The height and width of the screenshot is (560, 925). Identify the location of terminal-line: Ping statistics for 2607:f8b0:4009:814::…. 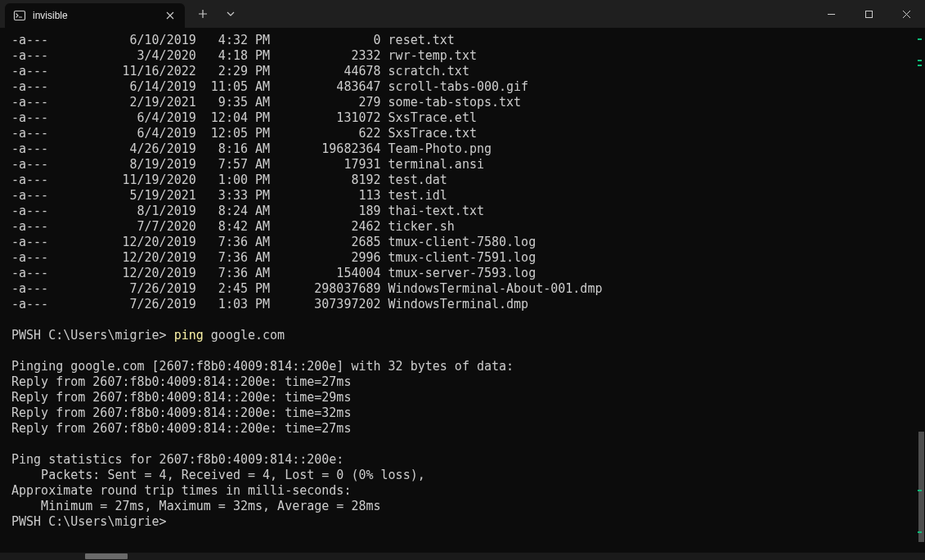
(460, 459).